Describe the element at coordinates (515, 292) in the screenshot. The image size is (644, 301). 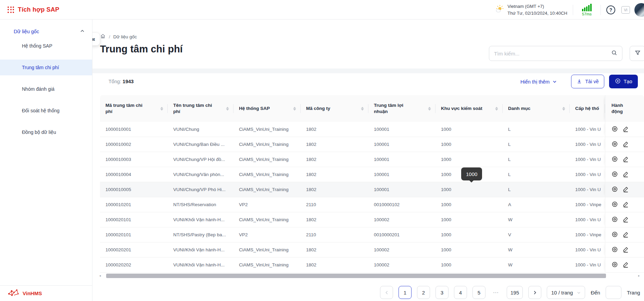
I see `page-button: 195` at that location.